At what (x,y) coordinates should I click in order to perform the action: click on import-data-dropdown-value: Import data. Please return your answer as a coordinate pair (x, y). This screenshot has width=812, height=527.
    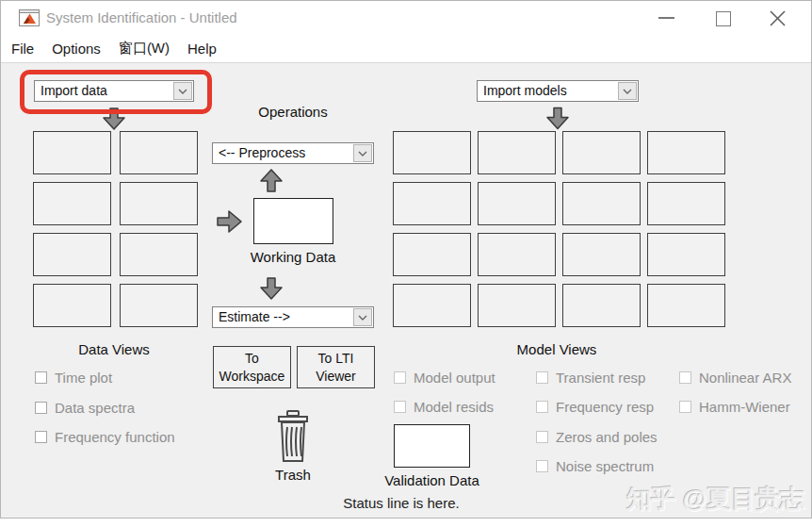
    Looking at the image, I should click on (73, 91).